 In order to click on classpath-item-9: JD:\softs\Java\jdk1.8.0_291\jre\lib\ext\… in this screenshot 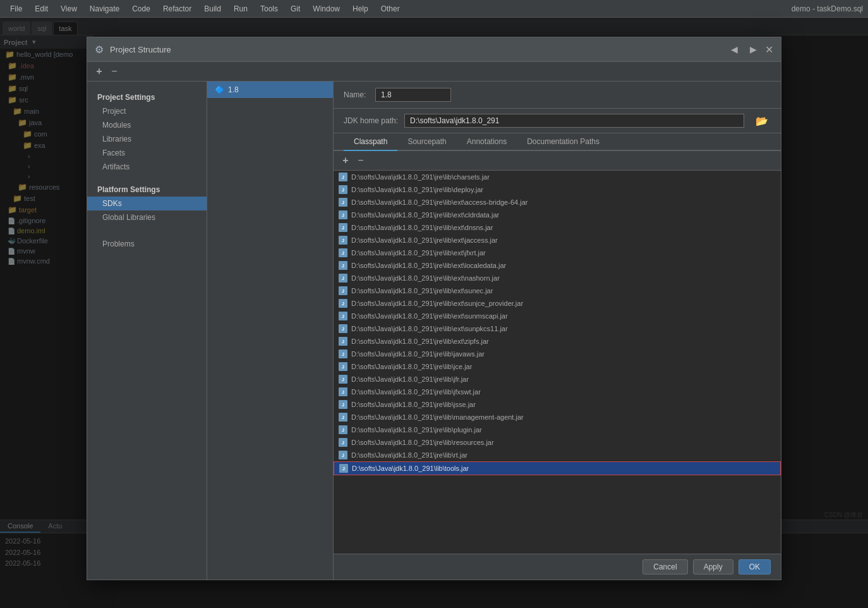, I will do `click(557, 291)`.